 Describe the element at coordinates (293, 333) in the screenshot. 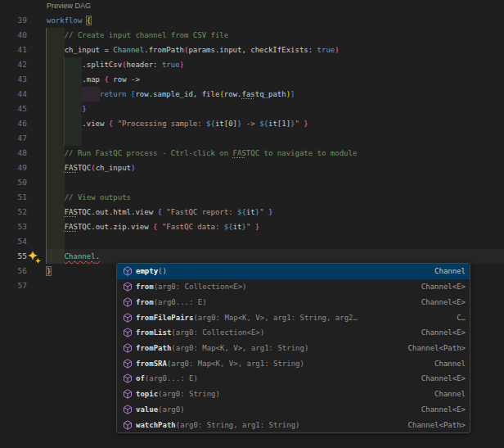

I see `suggestion-item-fromList: fromList(arg0: Collection<E>)Channel<E>` at that location.